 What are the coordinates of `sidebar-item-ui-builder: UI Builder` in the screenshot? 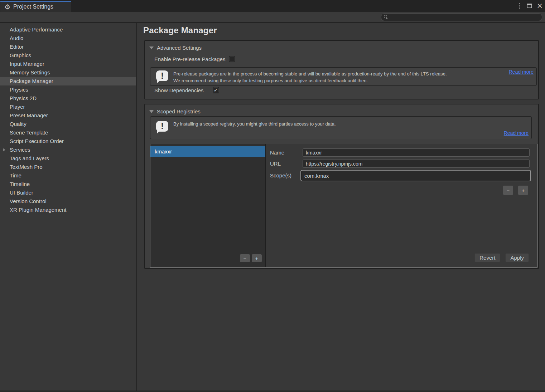 It's located at (68, 193).